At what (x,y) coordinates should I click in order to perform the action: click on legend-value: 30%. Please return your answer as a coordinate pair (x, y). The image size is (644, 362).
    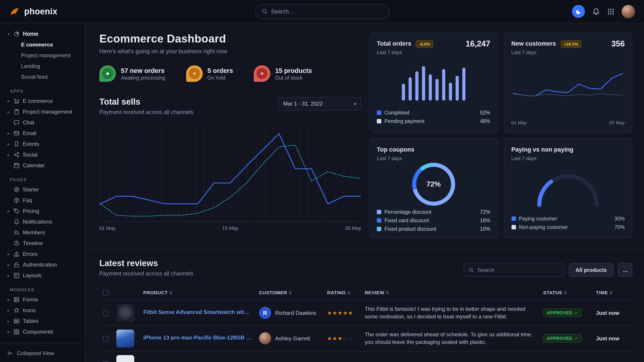
    Looking at the image, I should click on (620, 218).